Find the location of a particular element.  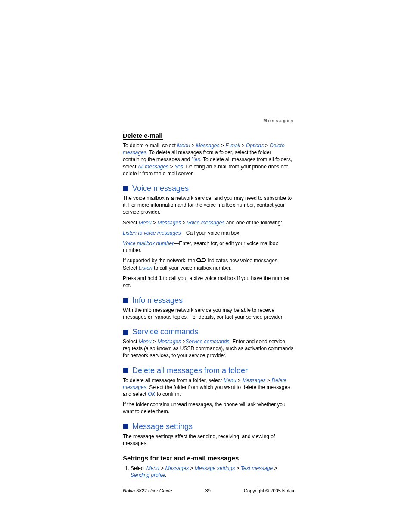

heading-info-messages: Info messages is located at coordinates (209, 301).